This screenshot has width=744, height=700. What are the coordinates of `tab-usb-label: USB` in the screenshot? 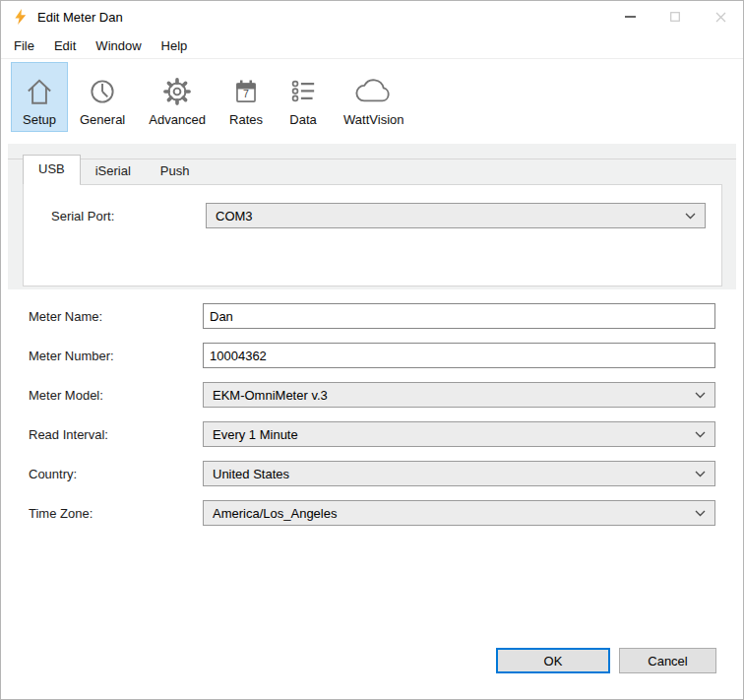 It's located at (51, 169).